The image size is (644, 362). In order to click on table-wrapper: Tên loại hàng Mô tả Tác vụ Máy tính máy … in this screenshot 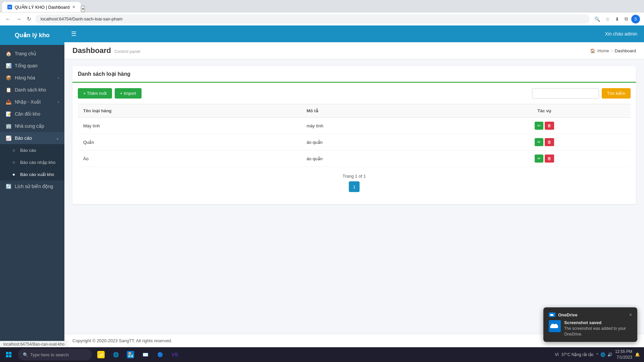, I will do `click(354, 135)`.